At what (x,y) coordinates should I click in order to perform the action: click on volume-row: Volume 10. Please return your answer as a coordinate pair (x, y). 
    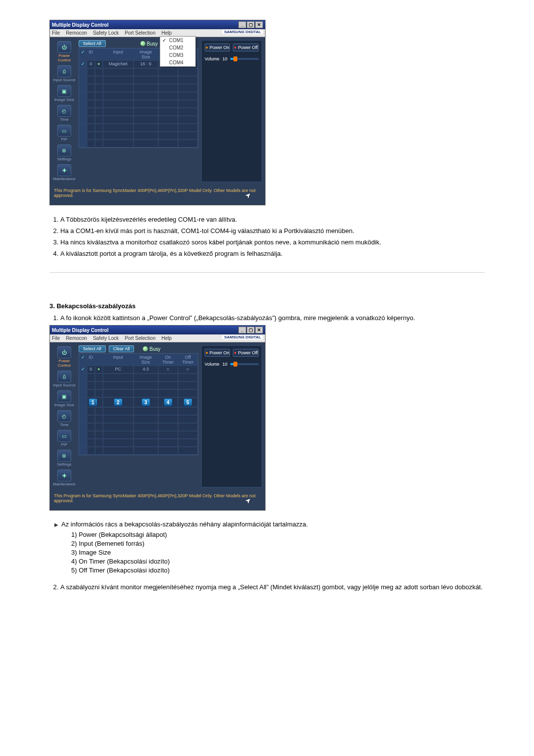
    Looking at the image, I should click on (231, 364).